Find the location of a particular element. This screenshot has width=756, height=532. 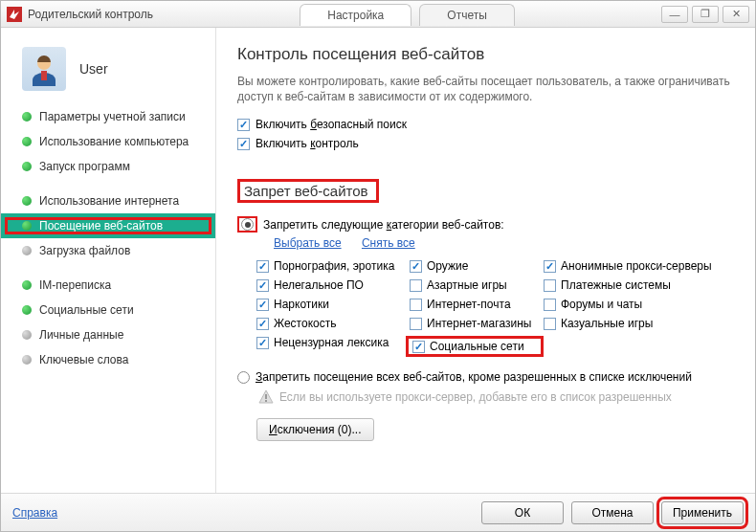

sidebar-item-label: Ключевые слова is located at coordinates (84, 360).